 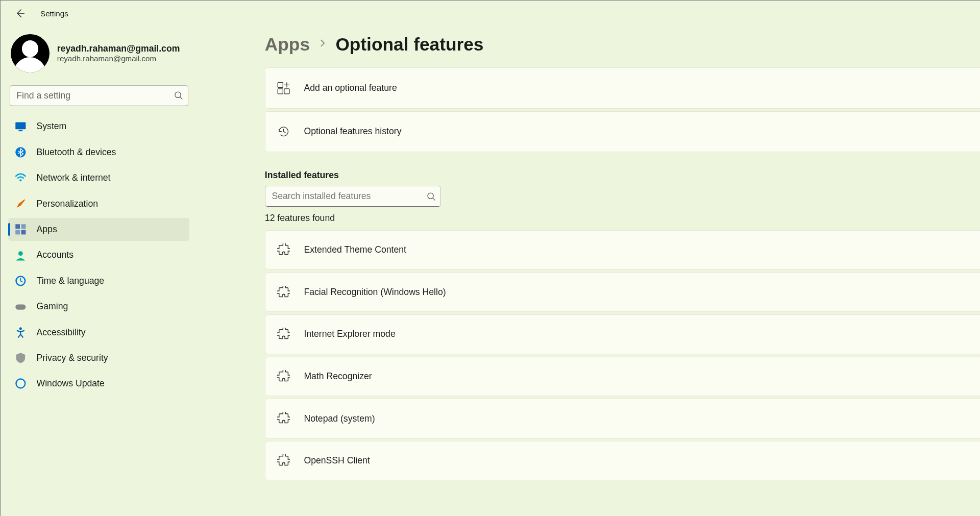 I want to click on settings-search-wrap, so click(x=99, y=95).